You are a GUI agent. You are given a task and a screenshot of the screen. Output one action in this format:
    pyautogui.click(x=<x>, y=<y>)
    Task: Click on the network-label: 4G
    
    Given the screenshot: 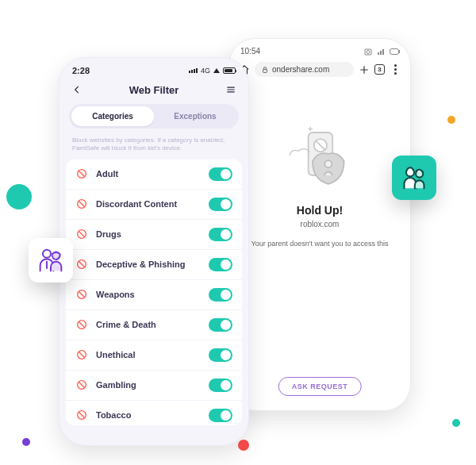 What is the action you would take?
    pyautogui.click(x=205, y=71)
    